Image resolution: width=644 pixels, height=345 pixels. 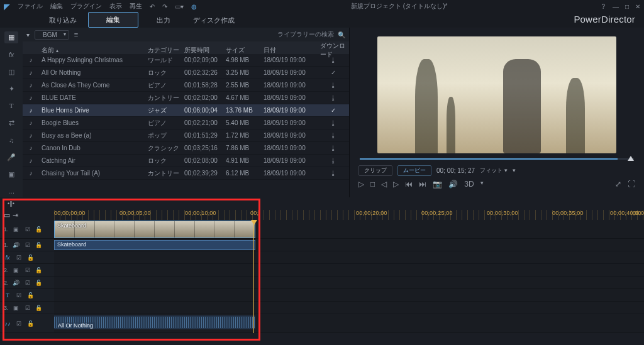 I want to click on video-clip-skateboard: Skateboard, so click(x=155, y=229).